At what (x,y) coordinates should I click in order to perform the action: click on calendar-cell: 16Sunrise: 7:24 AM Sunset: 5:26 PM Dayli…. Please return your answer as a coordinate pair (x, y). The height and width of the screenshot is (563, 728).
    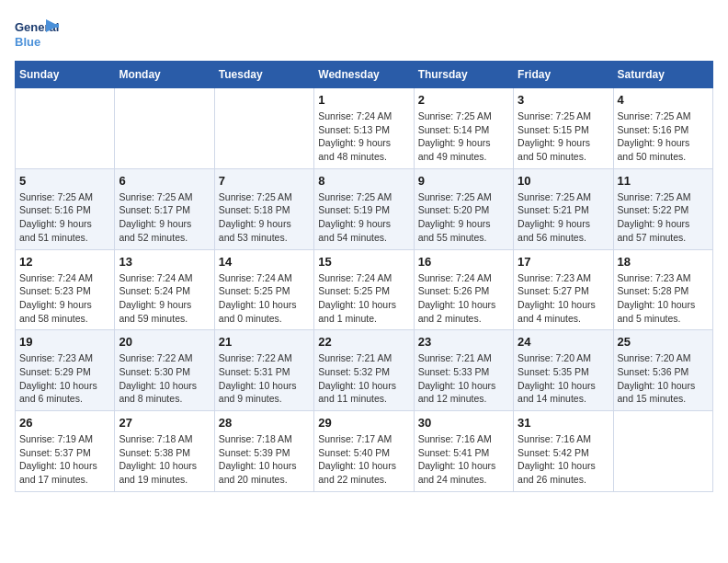
    Looking at the image, I should click on (463, 290).